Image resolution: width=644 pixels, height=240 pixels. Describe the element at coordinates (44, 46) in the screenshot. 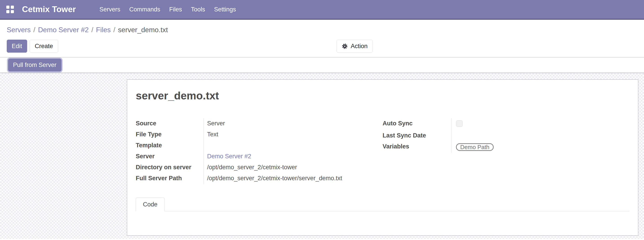

I see `create-button: Create` at that location.